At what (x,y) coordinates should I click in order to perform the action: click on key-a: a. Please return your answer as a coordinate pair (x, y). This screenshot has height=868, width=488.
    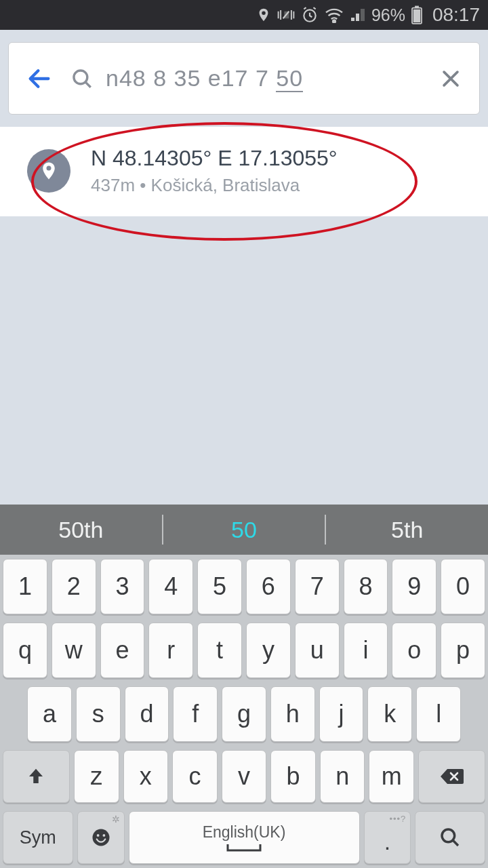
    Looking at the image, I should click on (49, 714).